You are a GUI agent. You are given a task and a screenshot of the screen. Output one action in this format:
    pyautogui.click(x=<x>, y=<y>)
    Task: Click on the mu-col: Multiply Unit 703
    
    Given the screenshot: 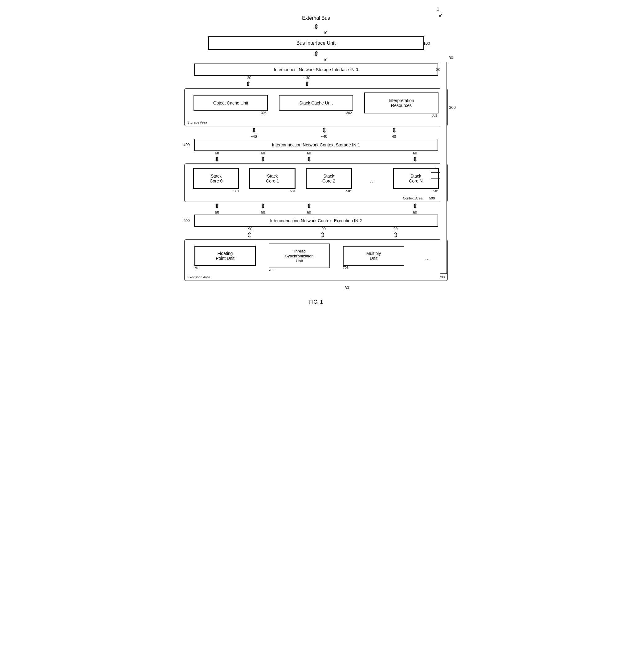 What is the action you would take?
    pyautogui.click(x=374, y=258)
    